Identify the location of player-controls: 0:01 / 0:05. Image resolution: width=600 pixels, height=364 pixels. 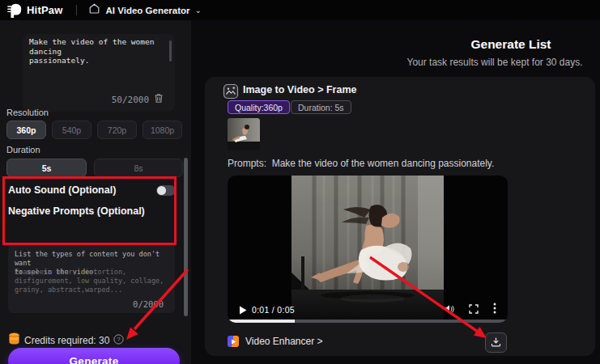
(368, 310).